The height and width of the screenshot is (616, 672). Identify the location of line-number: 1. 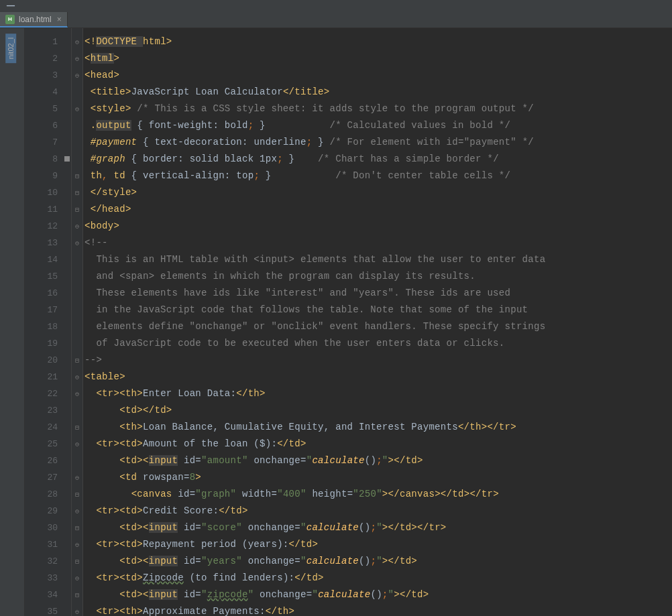
(48, 42).